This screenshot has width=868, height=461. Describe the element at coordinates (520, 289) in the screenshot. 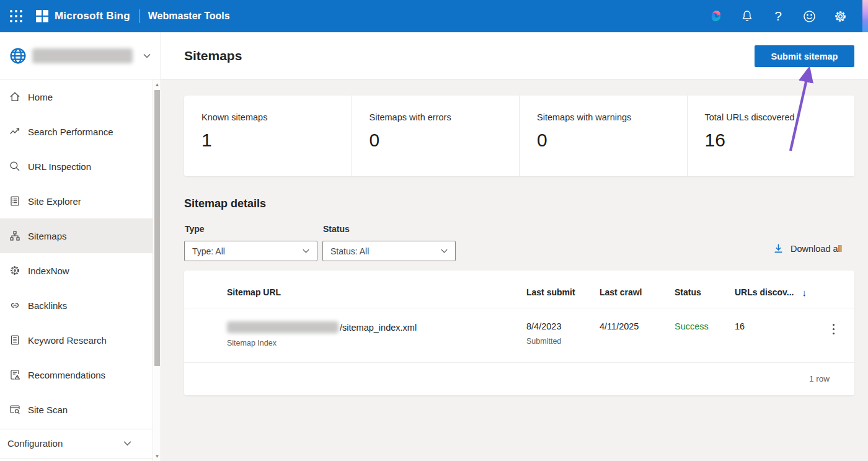

I see `table-header-row: Sitemap URL Last submit Last crawl Statu…` at that location.